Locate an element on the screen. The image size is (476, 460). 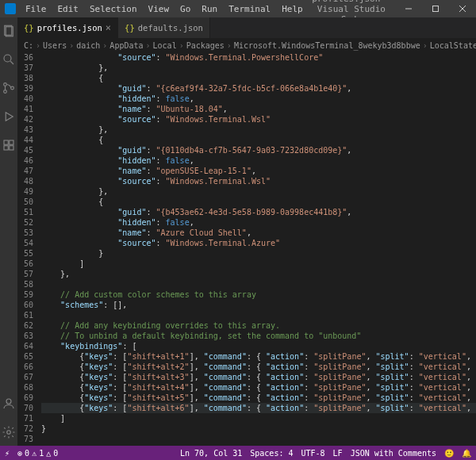
explorer-icon is located at coordinates (9, 31).